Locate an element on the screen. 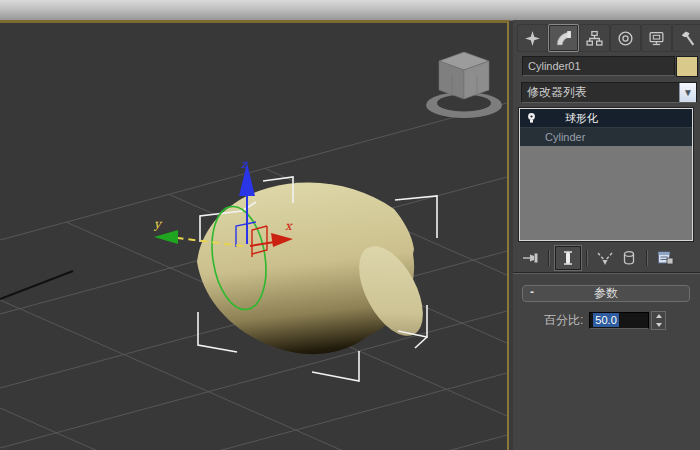  triangle-up-icon is located at coordinates (659, 316).